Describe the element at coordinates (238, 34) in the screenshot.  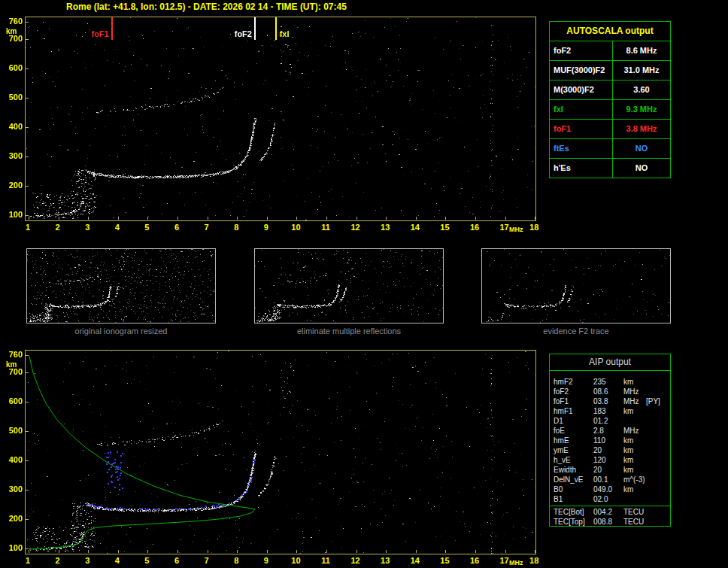
I see `fof2-marker-label: foF2` at that location.